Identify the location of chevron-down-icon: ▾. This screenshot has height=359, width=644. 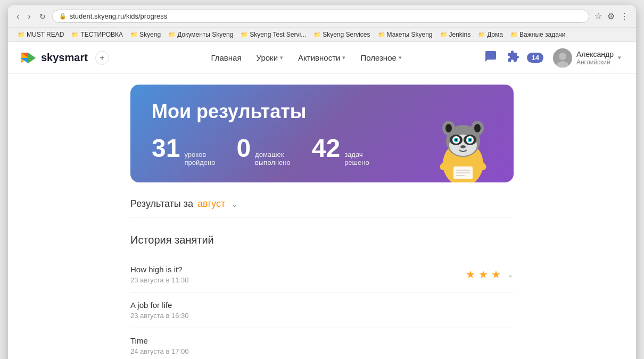
(344, 57).